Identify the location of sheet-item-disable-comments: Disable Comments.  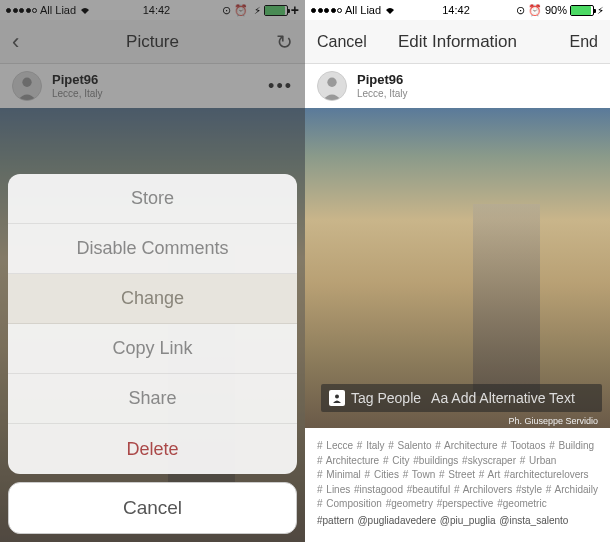
(152, 249).